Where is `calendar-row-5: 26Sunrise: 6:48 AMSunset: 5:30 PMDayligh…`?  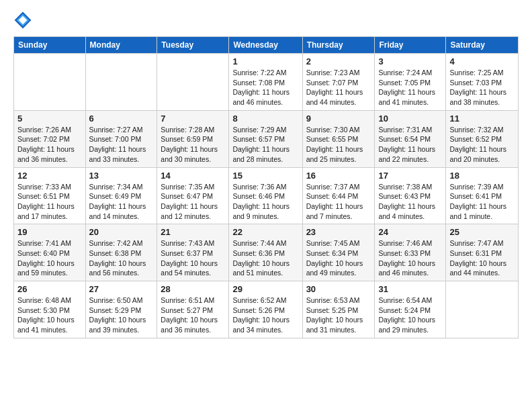 calendar-row-5: 26Sunrise: 6:48 AMSunset: 5:30 PMDayligh… is located at coordinates (266, 310).